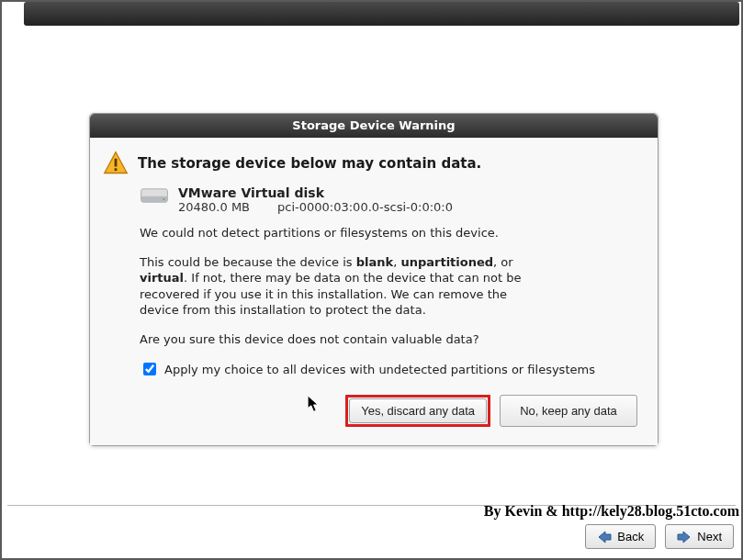  What do you see at coordinates (214, 207) in the screenshot?
I see `disk-size: 20480.0 MB` at bounding box center [214, 207].